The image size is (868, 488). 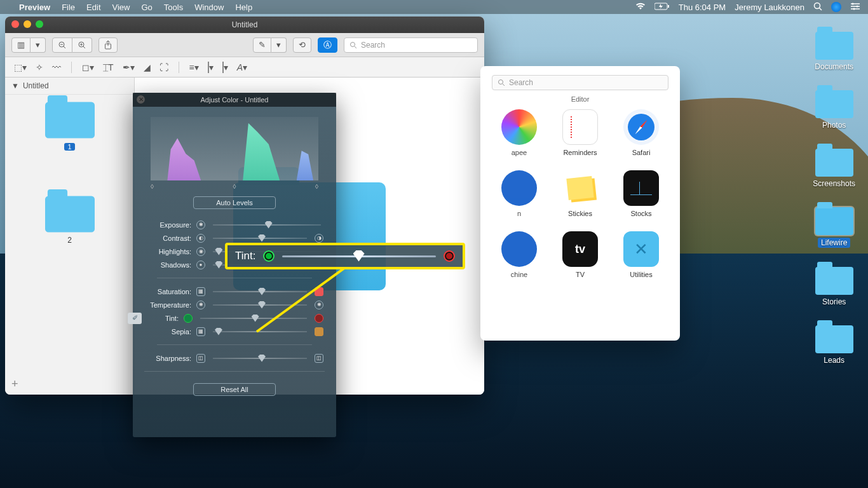 What do you see at coordinates (410, 45) in the screenshot?
I see `toolbar-search: Search` at bounding box center [410, 45].